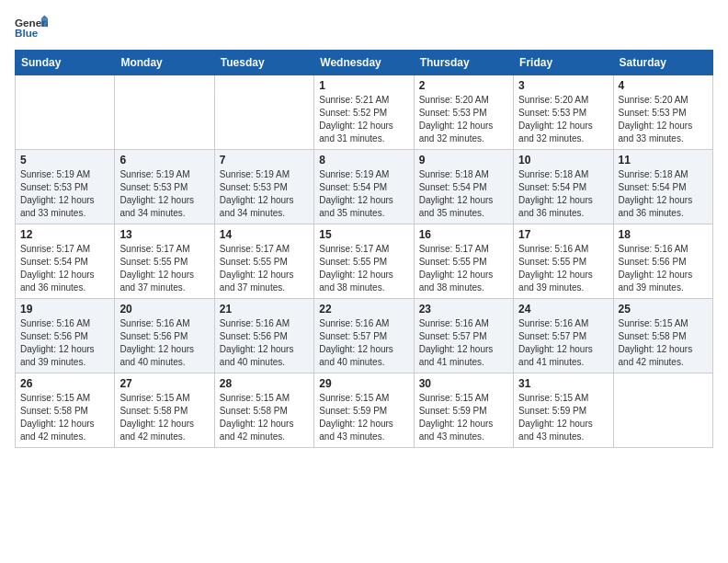 This screenshot has width=728, height=563. What do you see at coordinates (364, 160) in the screenshot?
I see `day-number: 8` at bounding box center [364, 160].